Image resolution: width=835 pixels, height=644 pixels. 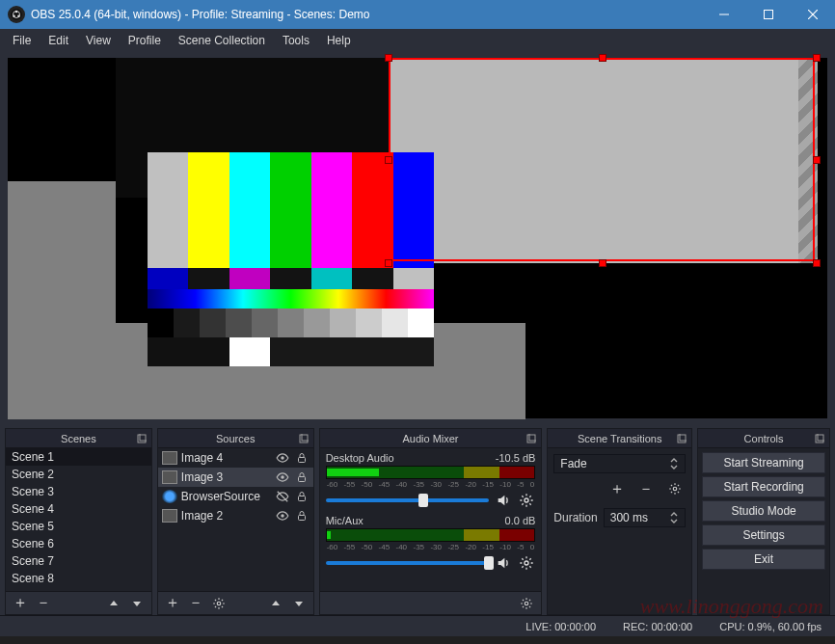 What do you see at coordinates (79, 520) in the screenshot?
I see `scenes-list: Scene 1Scene 2Scene 3Scene 4Scene 5Scene…` at bounding box center [79, 520].